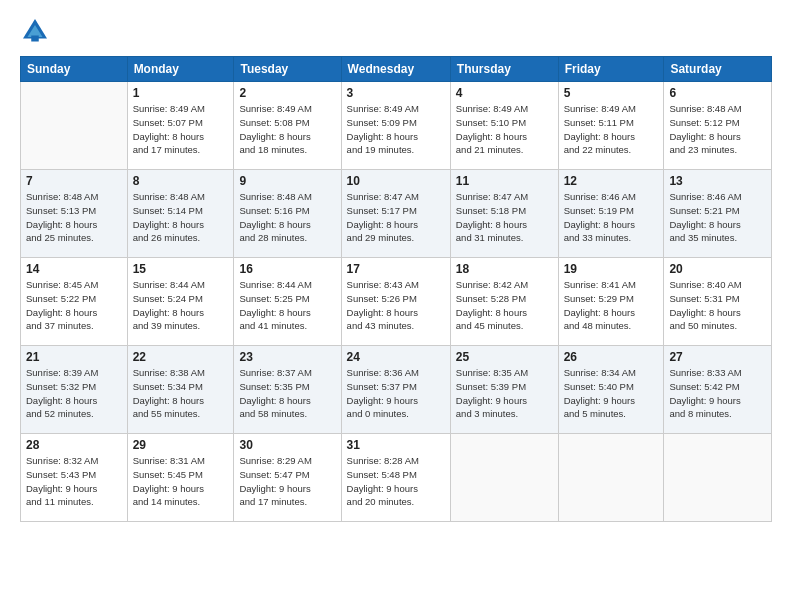 Image resolution: width=792 pixels, height=612 pixels. I want to click on day-info: Sunrise: 8:49 AMSunset: 5:10 PMDaylight:…, so click(504, 130).